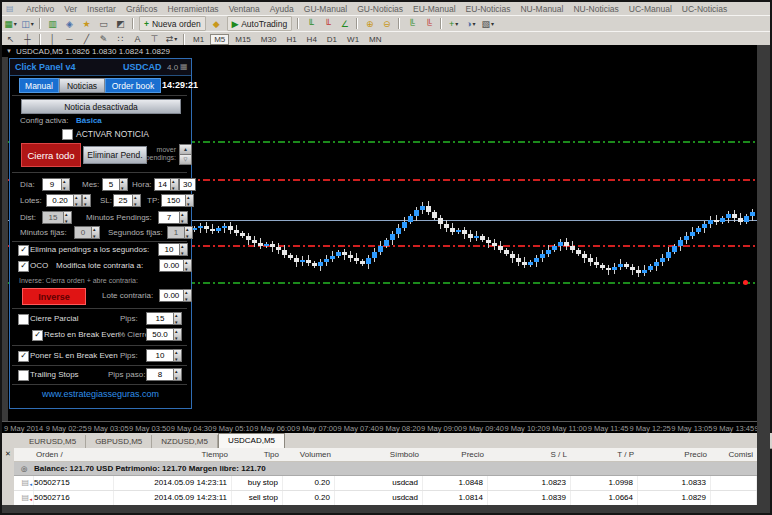  I want to click on elimina-pendings-field: 10, so click(169, 250).